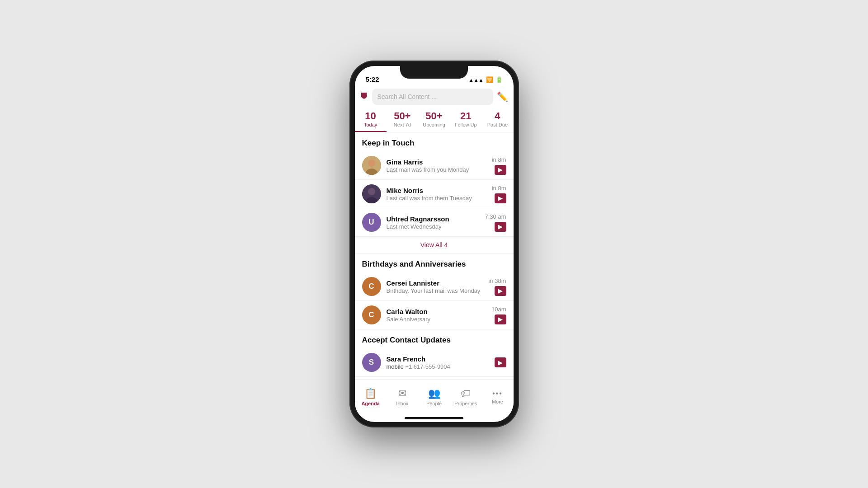 This screenshot has width=868, height=488. What do you see at coordinates (402, 399) in the screenshot?
I see `nav-inbox: ✉ Inbox` at bounding box center [402, 399].